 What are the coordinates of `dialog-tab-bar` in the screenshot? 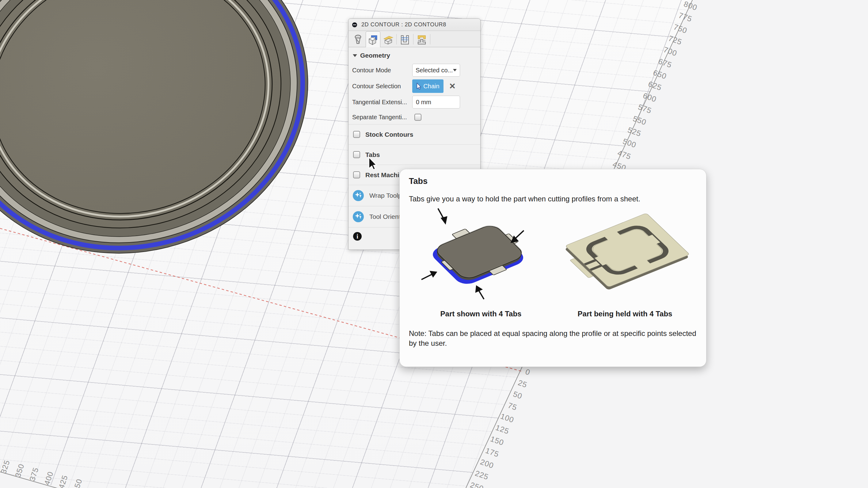 It's located at (414, 39).